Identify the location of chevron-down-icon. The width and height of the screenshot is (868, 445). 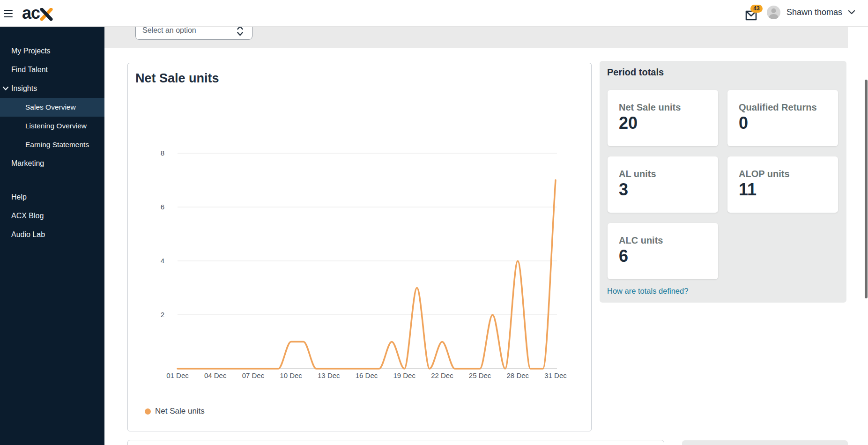
(6, 89).